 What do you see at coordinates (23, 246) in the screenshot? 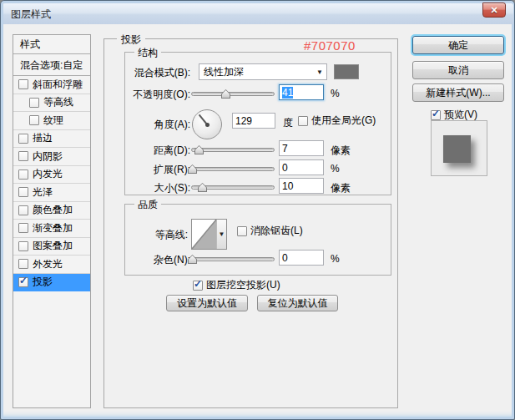
I see `pattern-overlay-checkbox: ✓` at bounding box center [23, 246].